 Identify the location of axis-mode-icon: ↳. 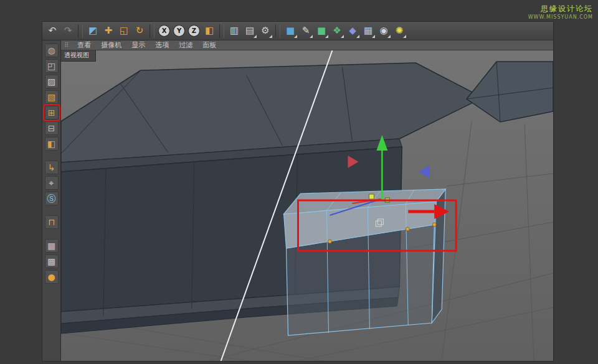
(52, 167).